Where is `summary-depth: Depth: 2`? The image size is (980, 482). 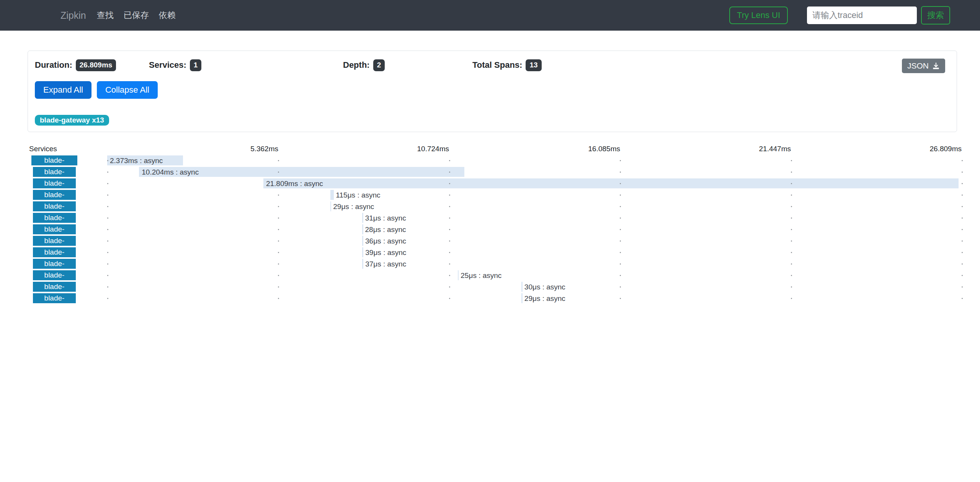
summary-depth: Depth: 2 is located at coordinates (408, 65).